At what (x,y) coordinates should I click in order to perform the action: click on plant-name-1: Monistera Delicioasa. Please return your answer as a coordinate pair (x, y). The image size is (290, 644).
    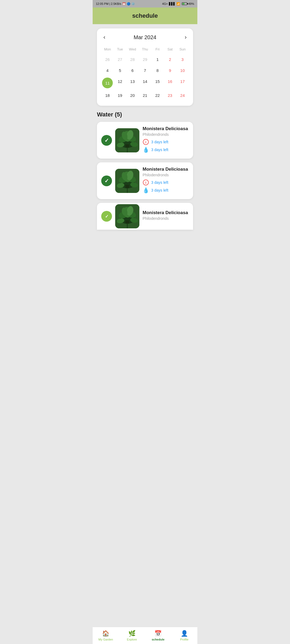
    Looking at the image, I should click on (166, 129).